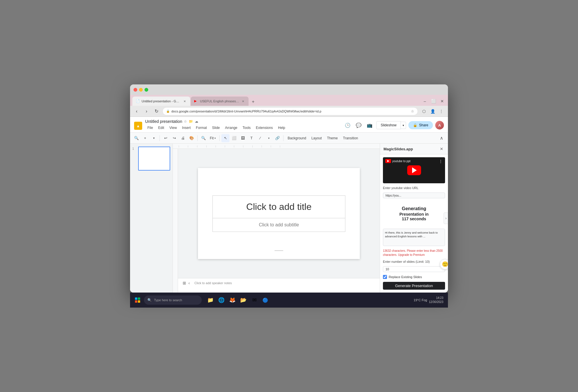 The height and width of the screenshot is (392, 578). I want to click on transition-btn: Transition, so click(351, 138).